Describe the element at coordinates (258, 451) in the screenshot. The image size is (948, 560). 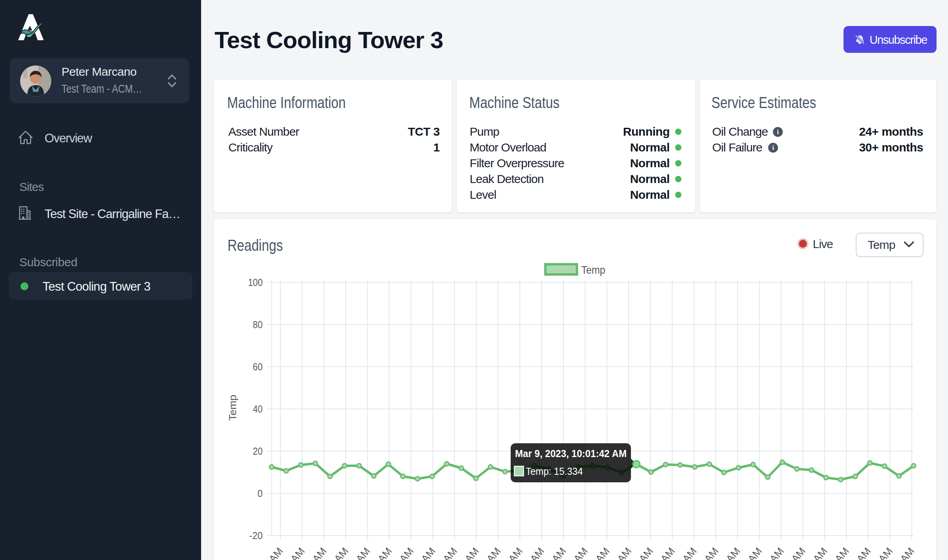
I see `svg-text: 20` at that location.